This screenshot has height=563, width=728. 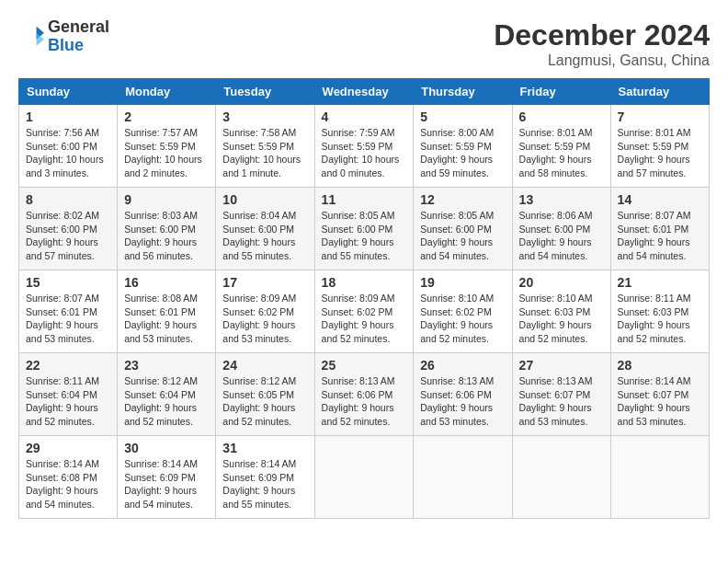 I want to click on day-info: Sunrise: 8:14 AM Sunset: 6:07 PM Dayligh…, so click(x=660, y=401).